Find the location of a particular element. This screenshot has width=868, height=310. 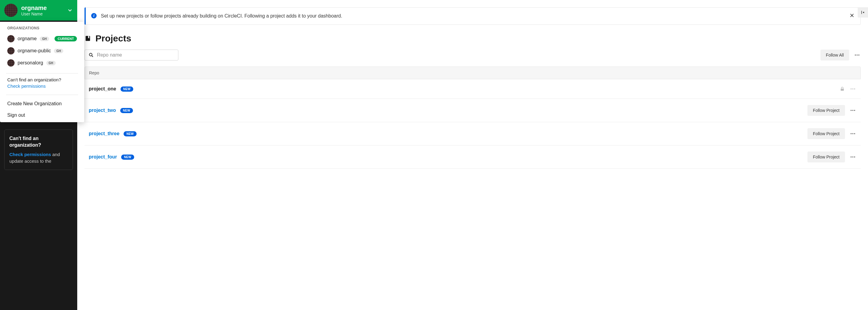

project-name: project_one is located at coordinates (102, 89).